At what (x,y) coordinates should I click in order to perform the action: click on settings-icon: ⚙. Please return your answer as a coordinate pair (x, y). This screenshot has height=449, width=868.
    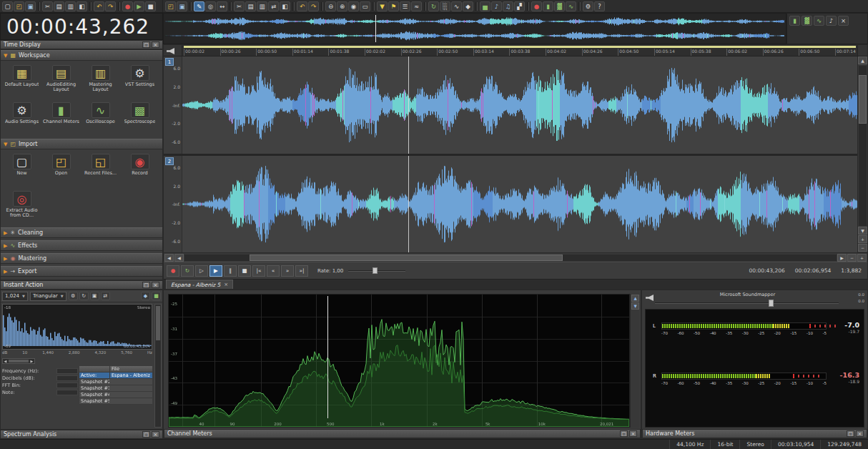
    Looking at the image, I should click on (73, 296).